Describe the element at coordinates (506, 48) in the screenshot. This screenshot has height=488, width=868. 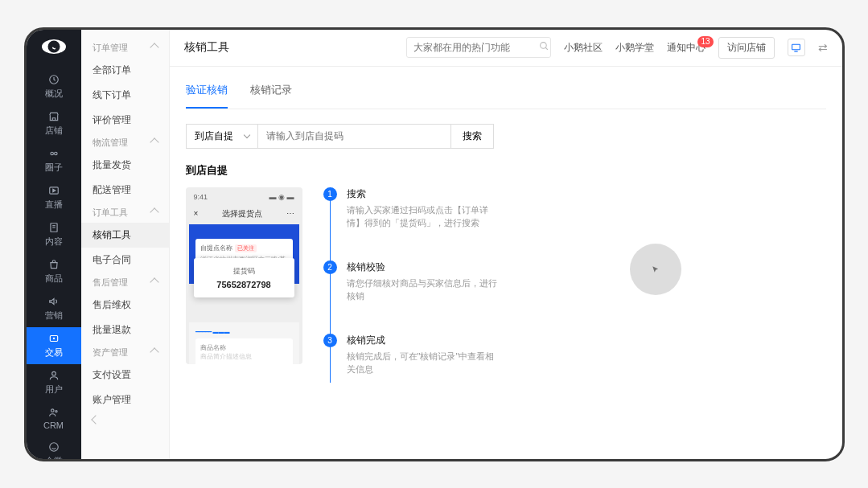
I see `top-bar: 核销工具 小鹅社区 小鹅学堂 通知中心 13 访问店铺 ⇄` at that location.